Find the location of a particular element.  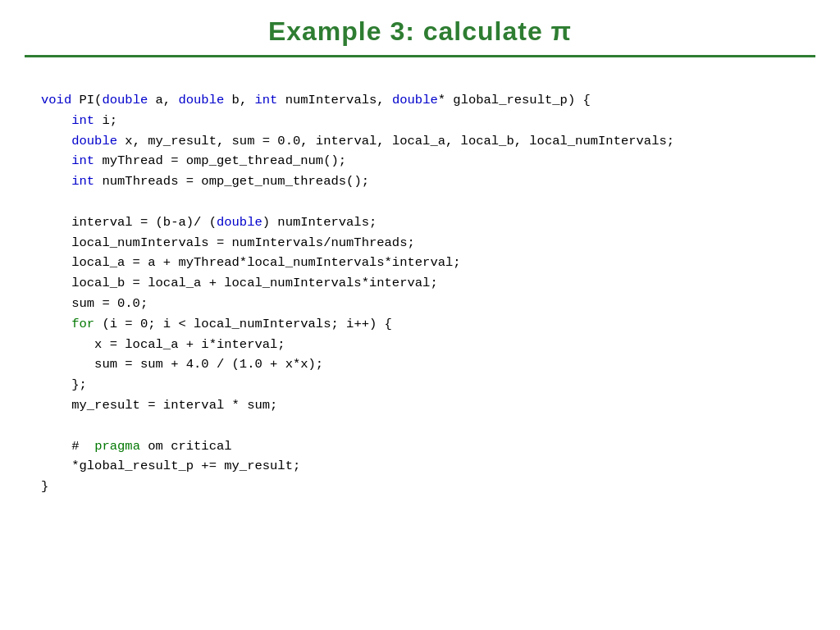

code-line-10: local_b = local_a + local_numIntervals*i… is located at coordinates (420, 284).